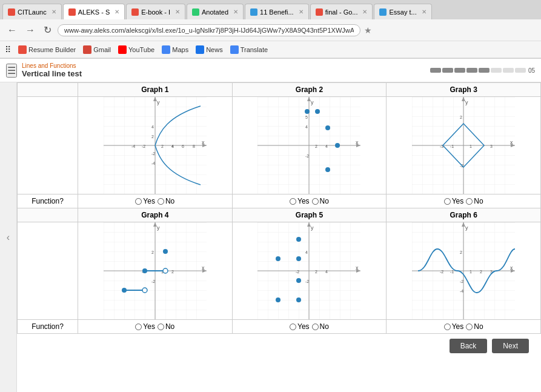 This screenshot has width=541, height=392. Describe the element at coordinates (454, 201) in the screenshot. I see `graph3-yes-option: Yes` at that location.